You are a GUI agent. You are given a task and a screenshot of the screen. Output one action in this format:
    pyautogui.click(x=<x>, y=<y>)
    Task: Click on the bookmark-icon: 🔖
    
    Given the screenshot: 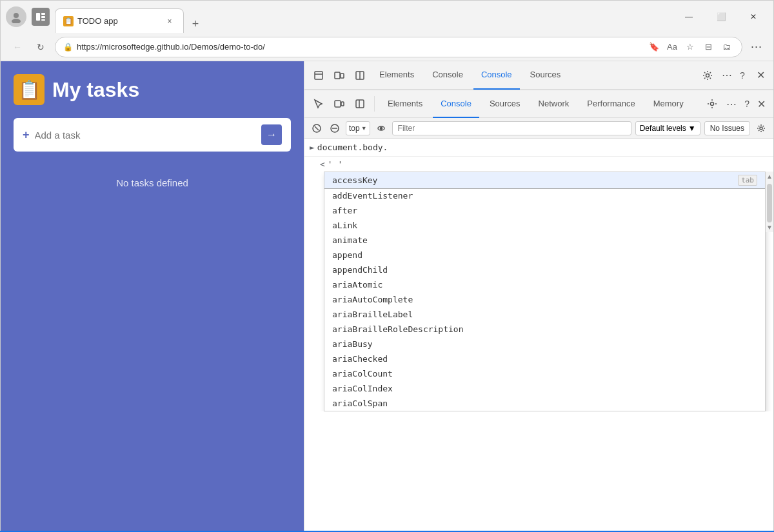 What is the action you would take?
    pyautogui.click(x=654, y=47)
    